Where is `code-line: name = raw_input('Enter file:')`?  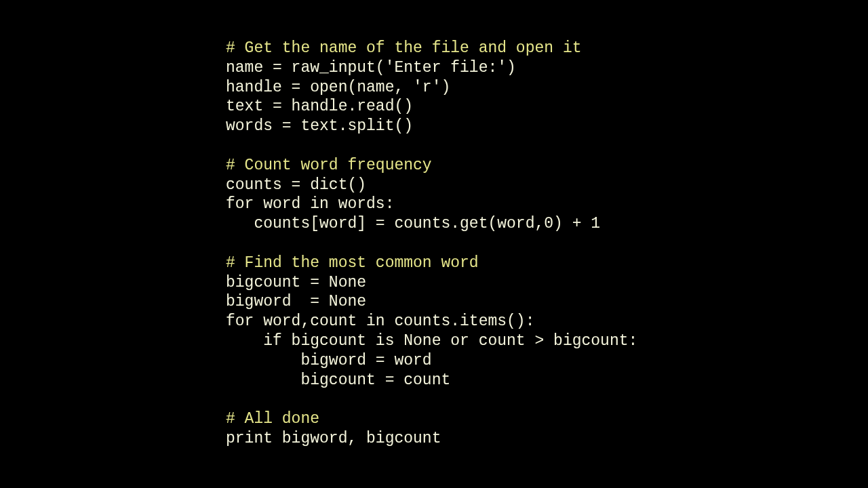 code-line: name = raw_input('Enter file:') is located at coordinates (547, 68).